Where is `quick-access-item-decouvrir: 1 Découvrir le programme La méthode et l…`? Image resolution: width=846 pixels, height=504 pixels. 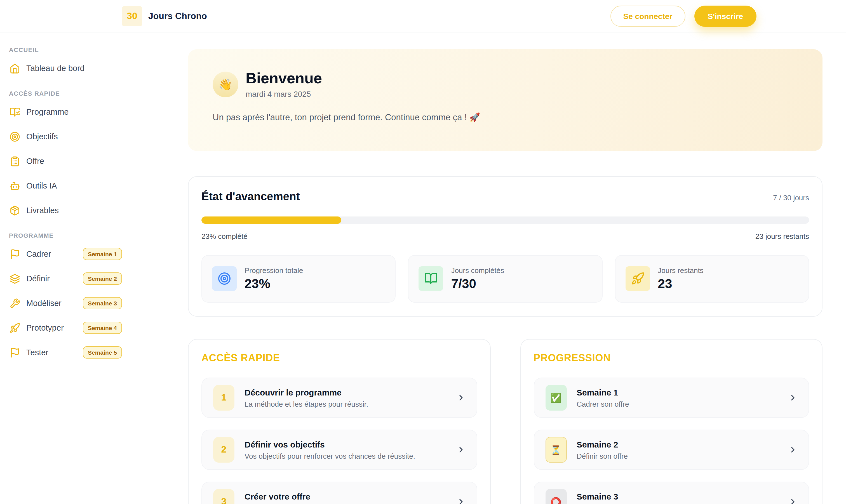 quick-access-item-decouvrir: 1 Découvrir le programme La méthode et l… is located at coordinates (339, 398).